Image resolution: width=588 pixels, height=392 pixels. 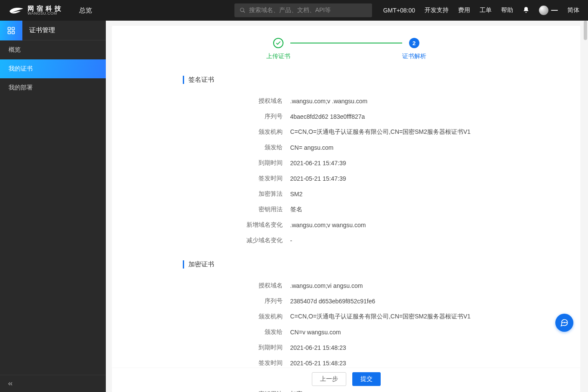 I want to click on wizard-steps: 上传证书 2 证书解析, so click(x=346, y=49).